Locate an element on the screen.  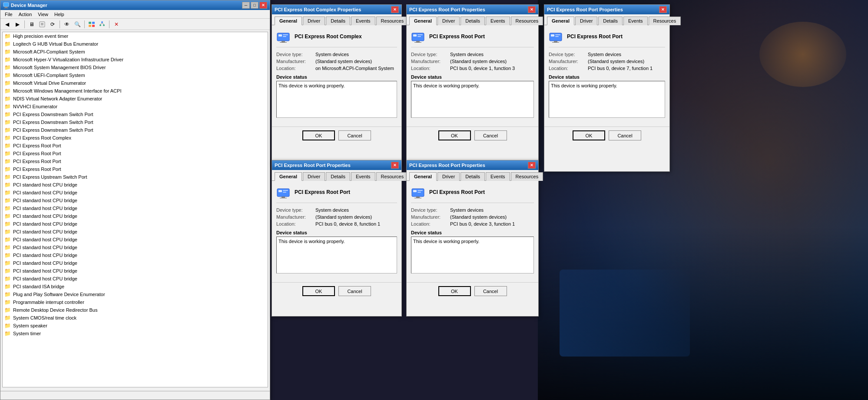
list-item: PCI Express Root Complex is located at coordinates (135, 138).